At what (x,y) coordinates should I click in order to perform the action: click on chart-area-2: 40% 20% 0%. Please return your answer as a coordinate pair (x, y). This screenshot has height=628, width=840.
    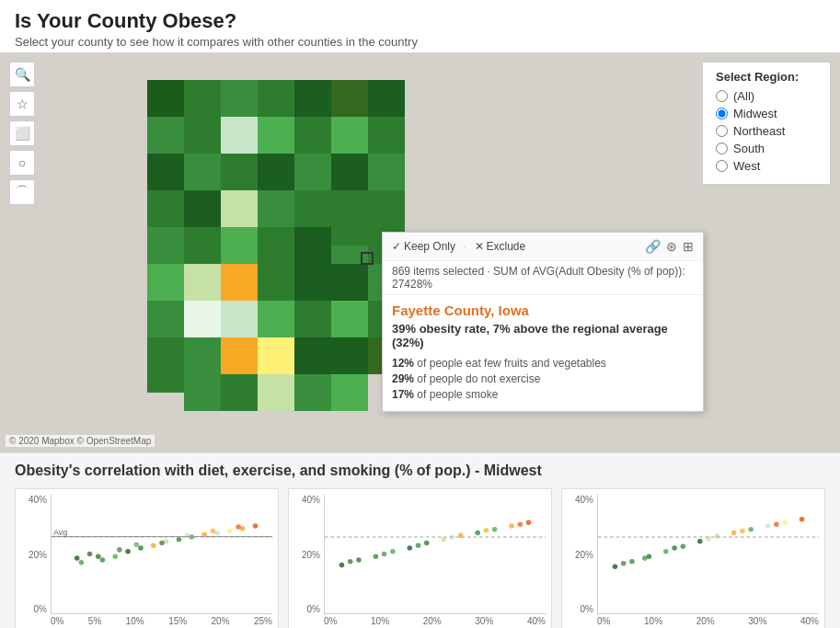
    Looking at the image, I should click on (420, 554).